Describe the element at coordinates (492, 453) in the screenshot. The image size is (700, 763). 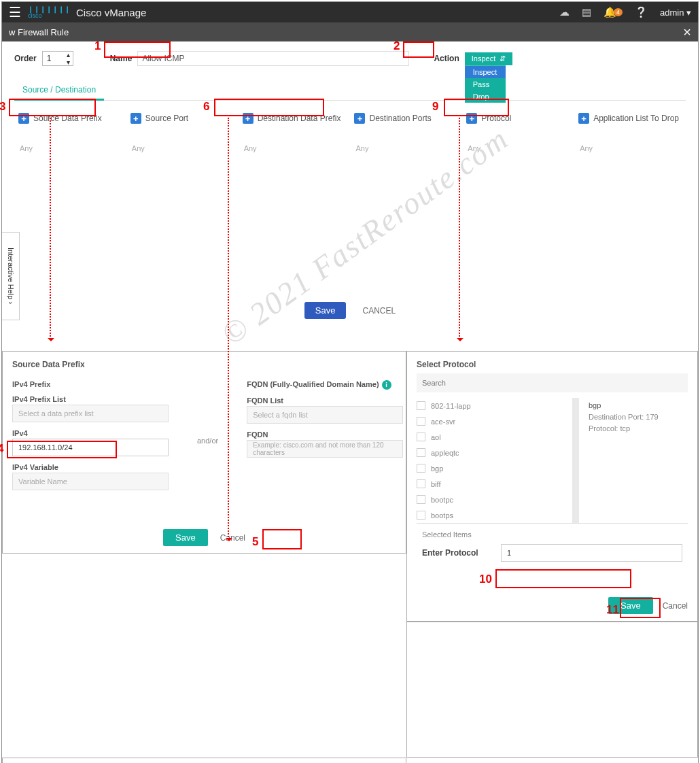
I see `proto-item: appleqtc` at that location.